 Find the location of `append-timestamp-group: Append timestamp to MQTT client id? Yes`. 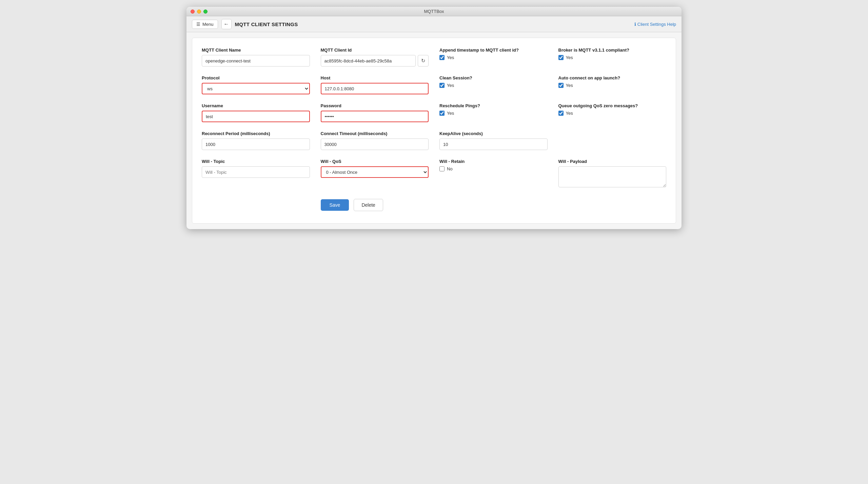

append-timestamp-group: Append timestamp to MQTT client id? Yes is located at coordinates (494, 57).